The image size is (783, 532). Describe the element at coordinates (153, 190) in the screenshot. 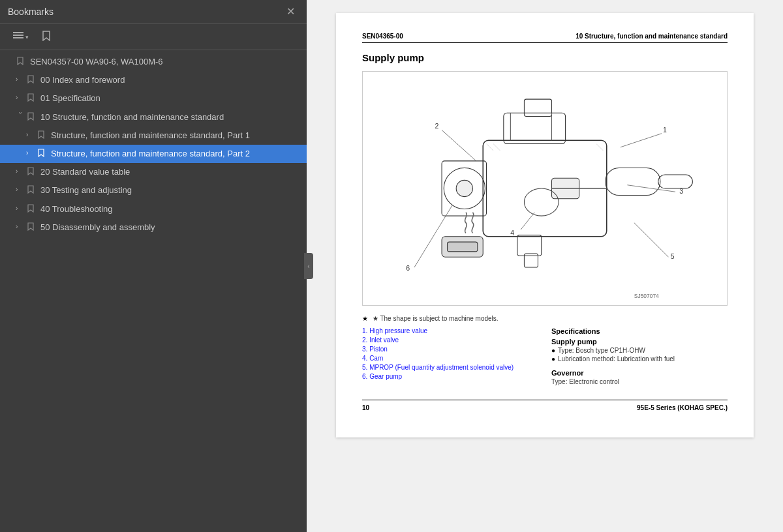

I see `list-item: › 30 Testing and adjusting` at that location.